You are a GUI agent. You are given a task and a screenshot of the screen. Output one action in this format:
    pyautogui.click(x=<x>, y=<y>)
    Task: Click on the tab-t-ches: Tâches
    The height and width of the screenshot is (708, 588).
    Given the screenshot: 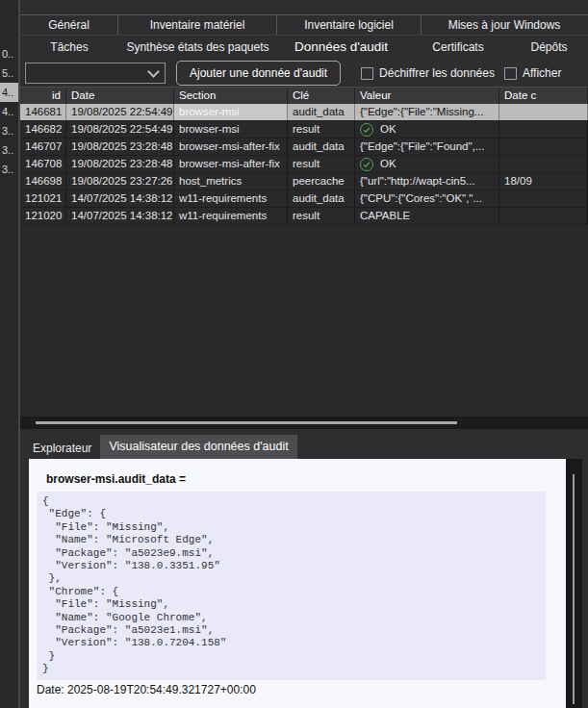 What is the action you would take?
    pyautogui.click(x=69, y=47)
    